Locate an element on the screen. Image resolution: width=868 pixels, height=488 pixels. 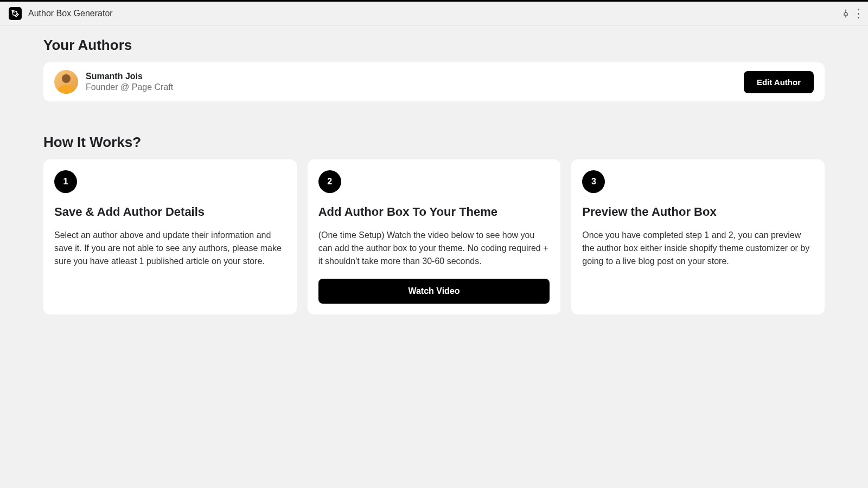
how-it-works-title: How It Works? is located at coordinates (434, 142).